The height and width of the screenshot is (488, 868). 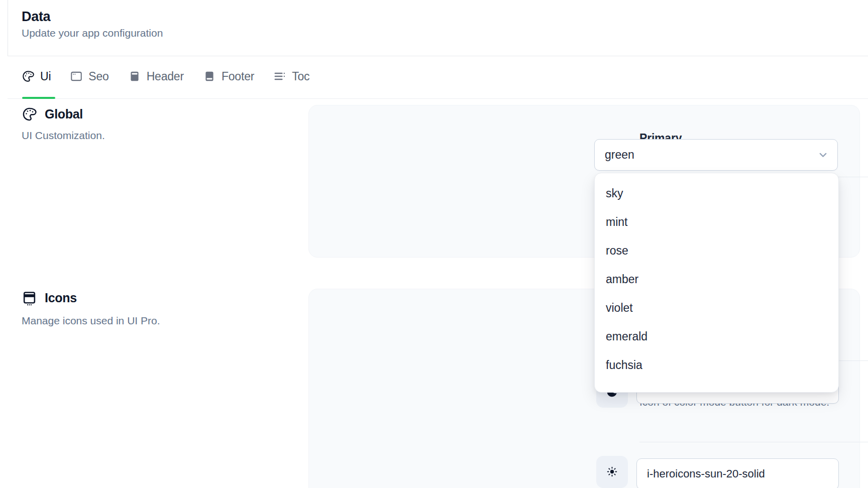 What do you see at coordinates (64, 114) in the screenshot?
I see `global-section-title: Global` at bounding box center [64, 114].